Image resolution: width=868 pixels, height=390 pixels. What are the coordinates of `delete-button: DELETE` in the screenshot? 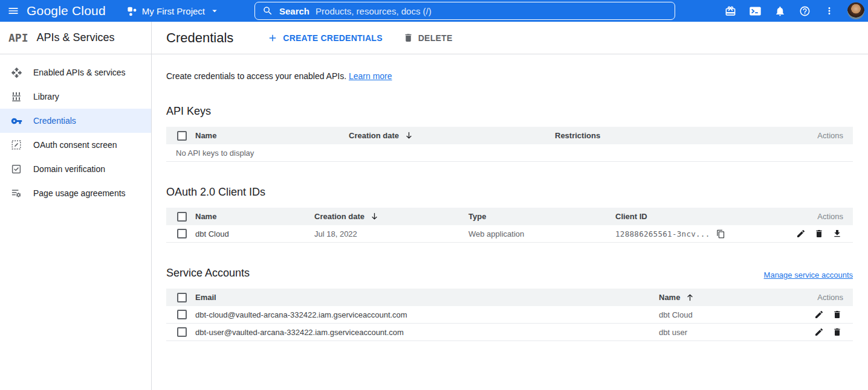 It's located at (428, 37).